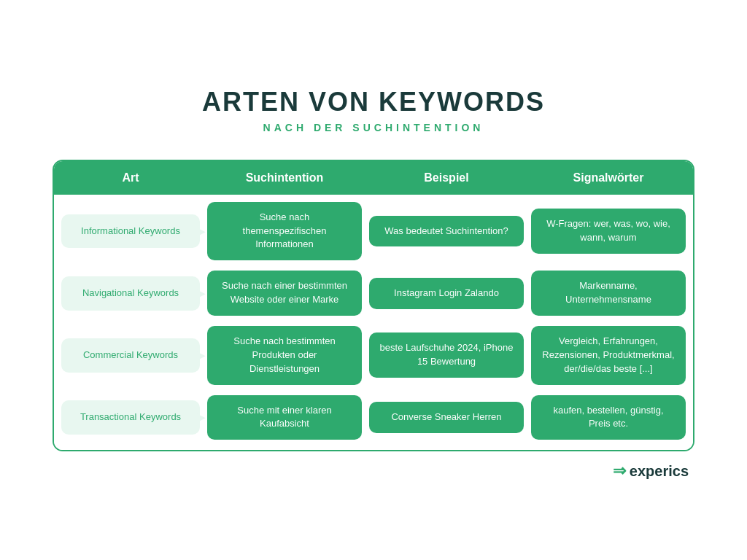  Describe the element at coordinates (285, 232) in the screenshot. I see `cell-suchintention-0: Suche nach themenspezifischen Informatio…` at that location.